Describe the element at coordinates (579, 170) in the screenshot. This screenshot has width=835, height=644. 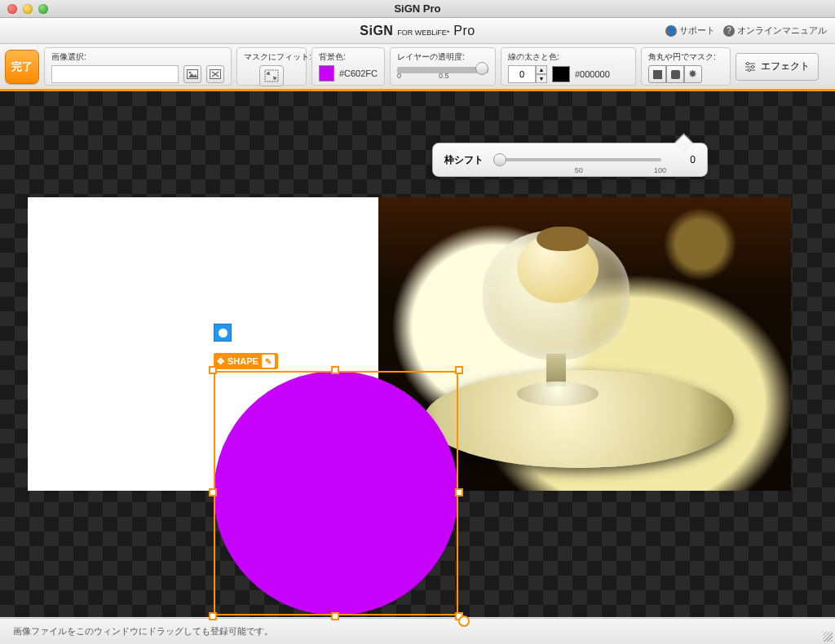
I see `shift-tick-mid: 50` at that location.